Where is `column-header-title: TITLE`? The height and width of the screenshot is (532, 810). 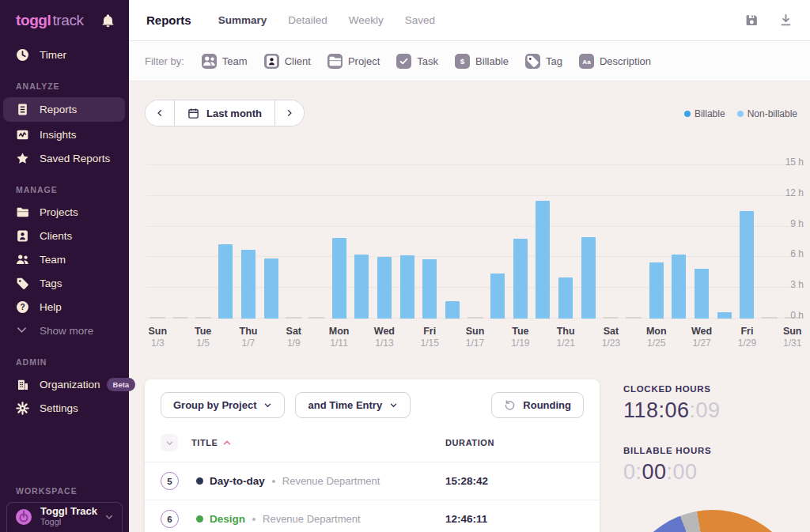
column-header-title: TITLE is located at coordinates (211, 443).